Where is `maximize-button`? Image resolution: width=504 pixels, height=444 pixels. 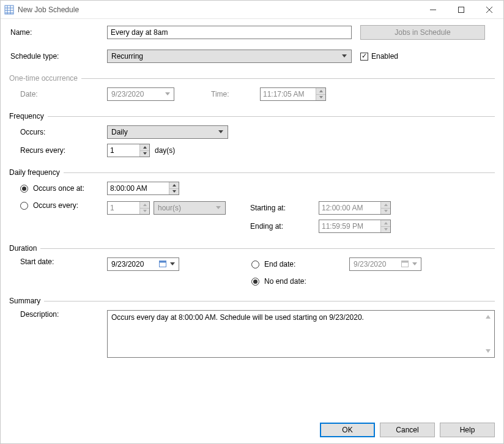 maximize-button is located at coordinates (461, 10).